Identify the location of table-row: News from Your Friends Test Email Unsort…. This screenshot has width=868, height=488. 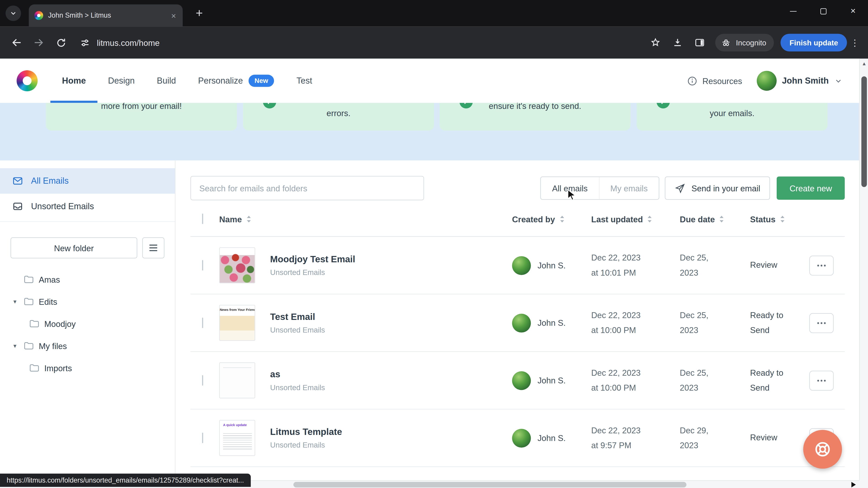
(518, 323).